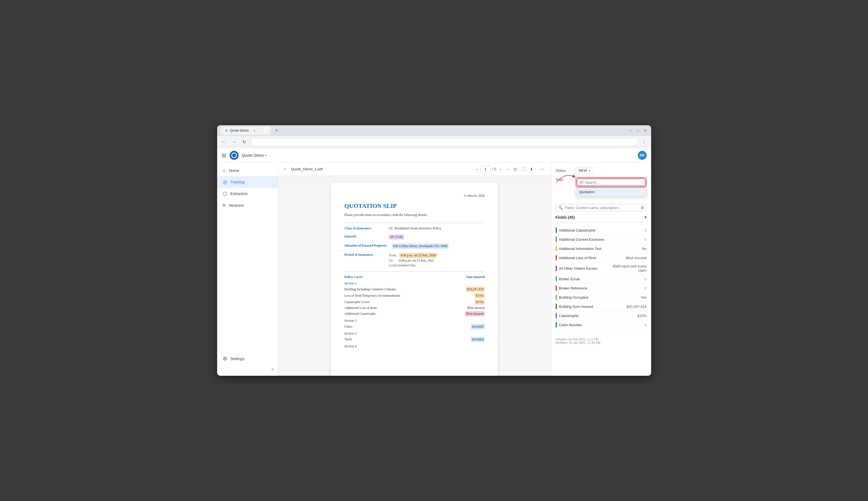  I want to click on minimize-button: —, so click(631, 131).